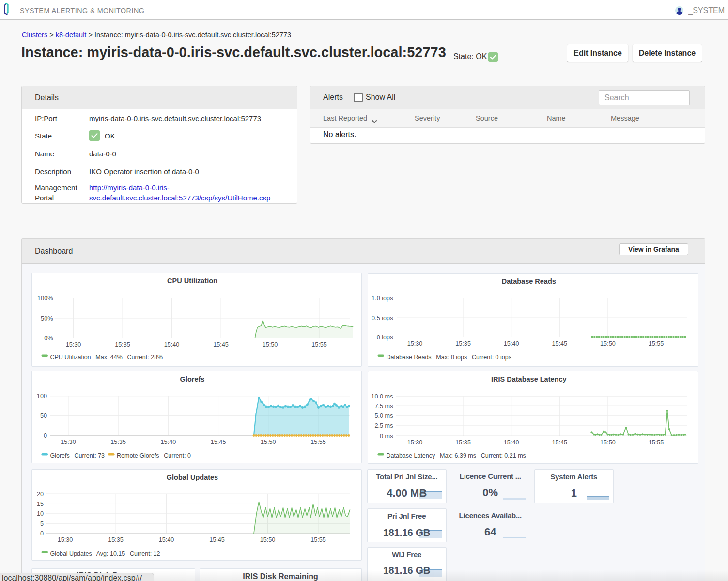  Describe the element at coordinates (40, 494) in the screenshot. I see `svg-text: 20` at that location.